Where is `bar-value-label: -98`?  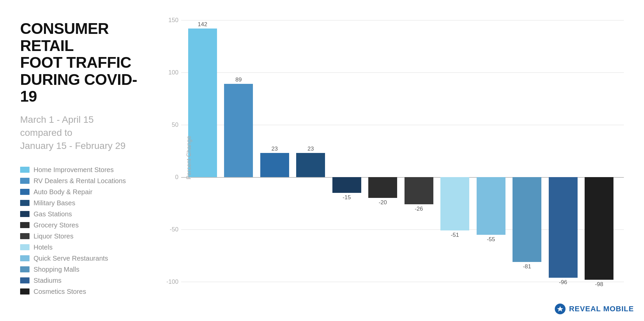 bar-value-label: -98 is located at coordinates (599, 284).